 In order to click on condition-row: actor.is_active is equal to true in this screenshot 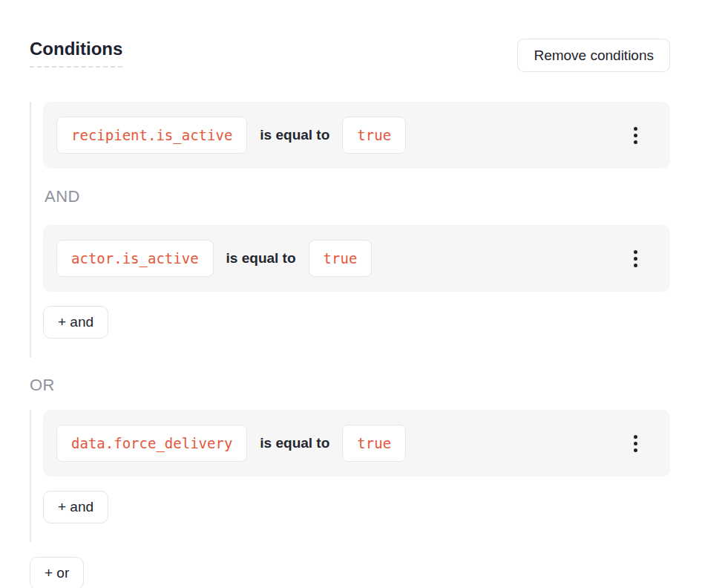, I will do `click(356, 258)`.